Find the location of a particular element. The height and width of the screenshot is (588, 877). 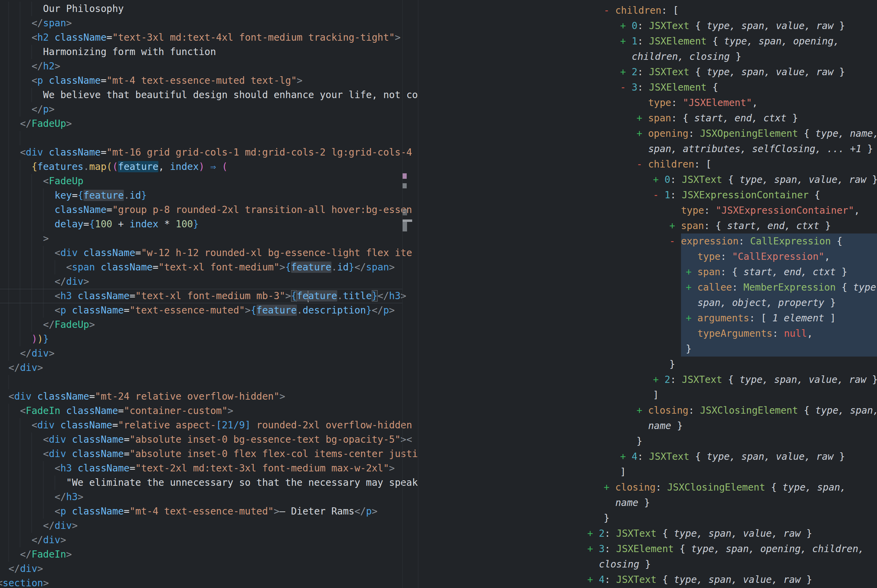

code-line: > is located at coordinates (209, 238).